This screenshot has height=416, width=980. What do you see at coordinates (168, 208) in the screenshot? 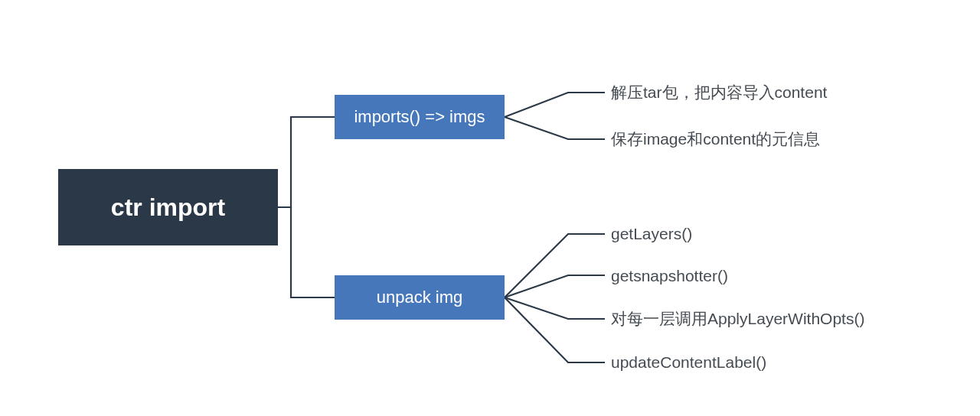
I see `root-label: ctr import` at bounding box center [168, 208].